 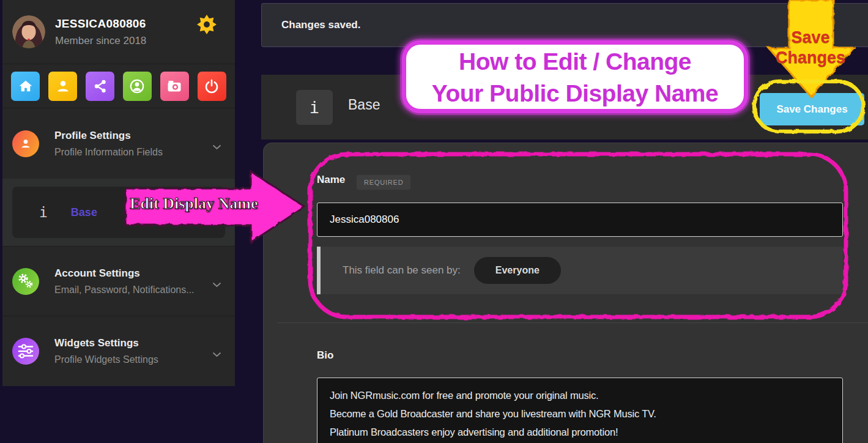 I want to click on annotation-headline-line1: How to Edit / Change, so click(x=575, y=62).